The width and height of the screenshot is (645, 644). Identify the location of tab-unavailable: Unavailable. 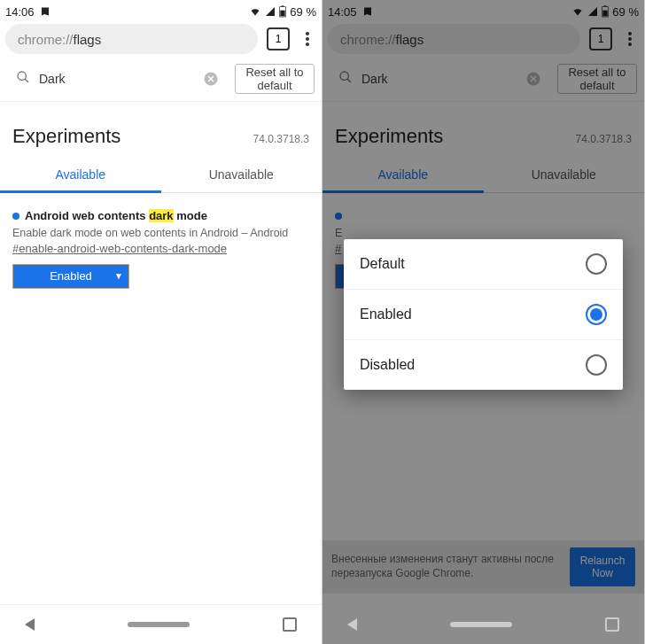
(242, 173).